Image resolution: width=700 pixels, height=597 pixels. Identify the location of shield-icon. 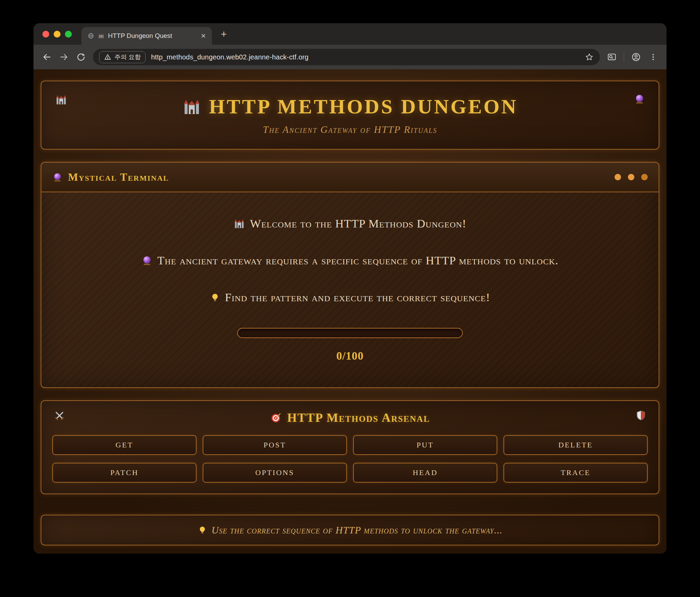
(641, 415).